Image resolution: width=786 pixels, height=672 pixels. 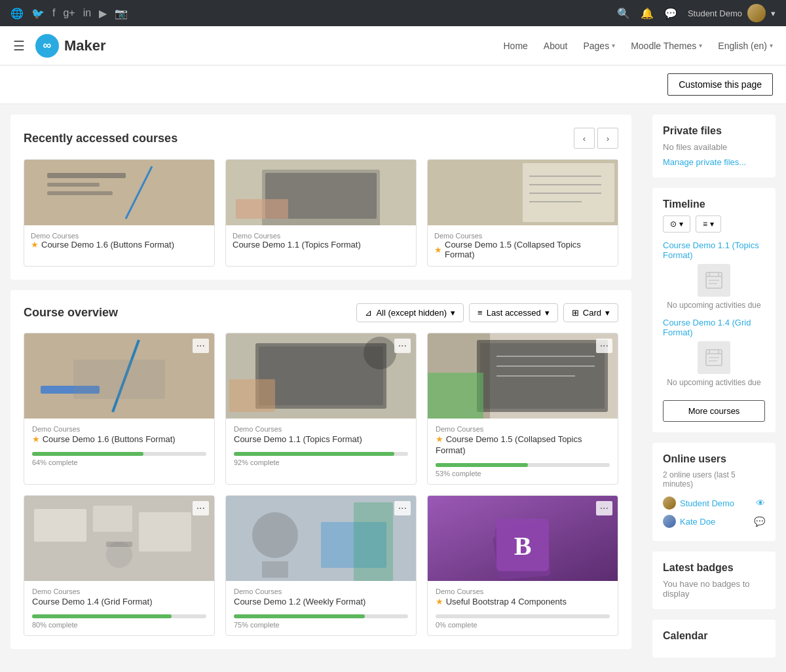 What do you see at coordinates (523, 250) in the screenshot?
I see `recent-card-2-name: ★ Course Demo 1.5 (Collapsed Topics Form…` at bounding box center [523, 250].